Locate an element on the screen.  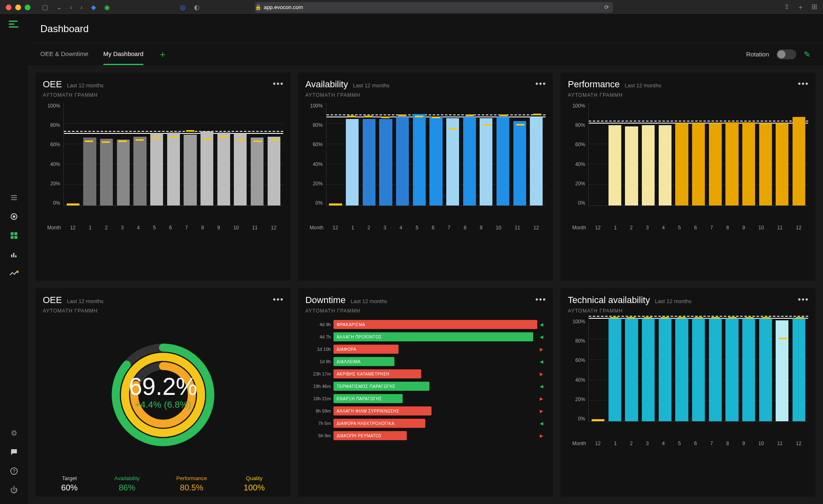
share-icon: ⇪ is located at coordinates (787, 7).